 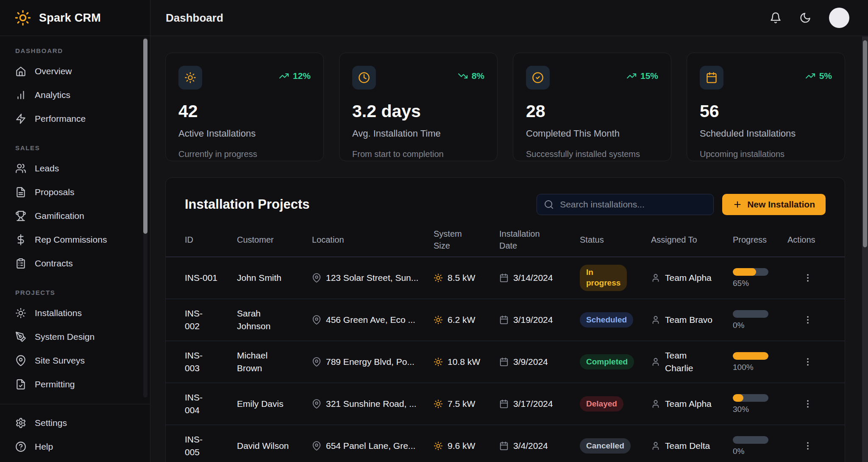 I want to click on table-row-ins-001: INS-001 John Smith 123 Solar Street, Sun…, so click(x=505, y=278).